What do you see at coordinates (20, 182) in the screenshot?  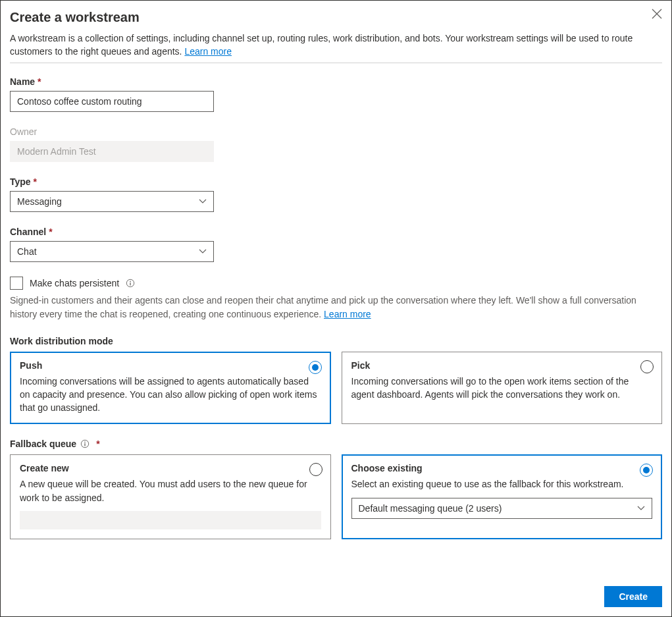 I see `type-label-text: Type` at bounding box center [20, 182].